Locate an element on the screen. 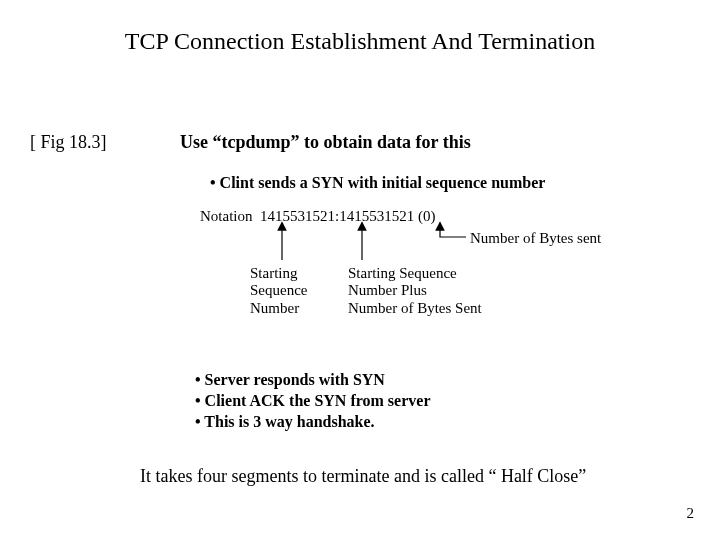 This screenshot has width=720, height=540. notation-line: Notation 1415531521:1415531521 (0) is located at coordinates (318, 216).